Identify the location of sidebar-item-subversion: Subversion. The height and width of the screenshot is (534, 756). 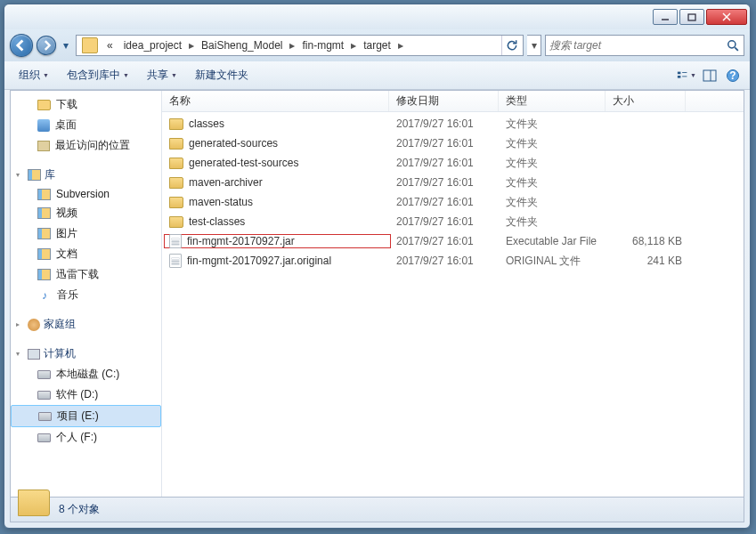
(85, 194).